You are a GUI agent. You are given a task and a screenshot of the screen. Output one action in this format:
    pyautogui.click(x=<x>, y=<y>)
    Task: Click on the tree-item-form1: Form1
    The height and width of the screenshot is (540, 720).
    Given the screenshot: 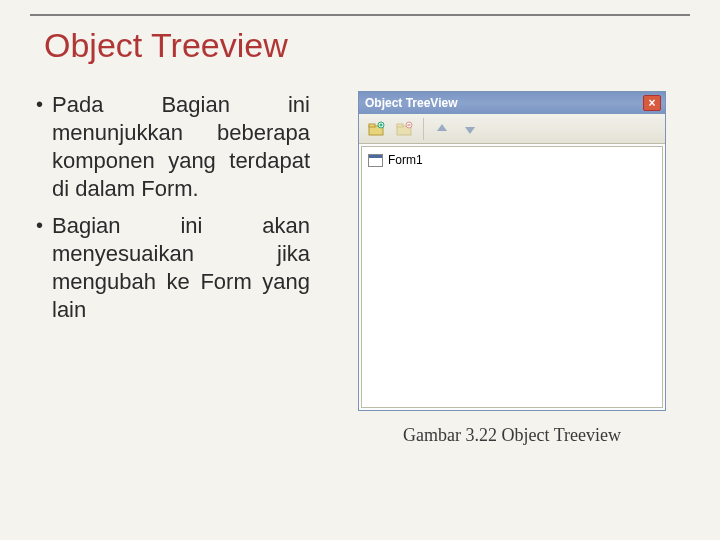 What is the action you would take?
    pyautogui.click(x=512, y=160)
    